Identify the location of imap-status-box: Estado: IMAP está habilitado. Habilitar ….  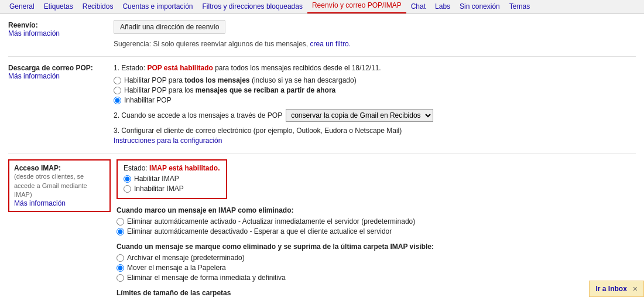
(172, 179).